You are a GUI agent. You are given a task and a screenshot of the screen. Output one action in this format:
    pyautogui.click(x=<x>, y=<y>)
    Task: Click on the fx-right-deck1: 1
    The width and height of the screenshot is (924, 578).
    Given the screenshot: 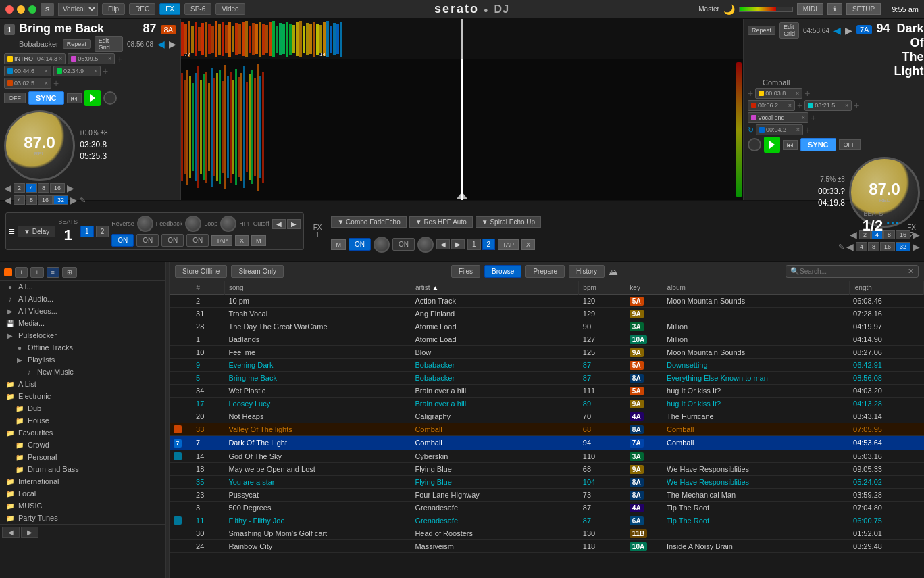 What is the action you would take?
    pyautogui.click(x=474, y=245)
    